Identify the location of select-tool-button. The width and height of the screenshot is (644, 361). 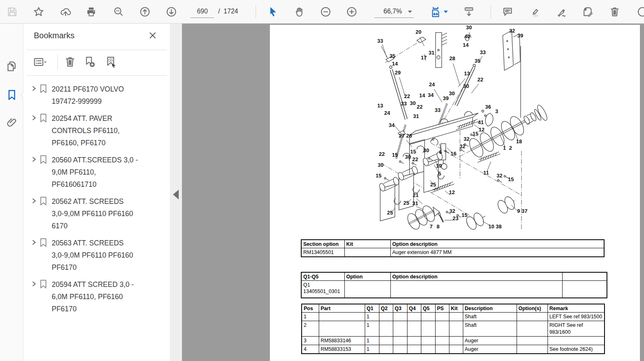
(273, 12).